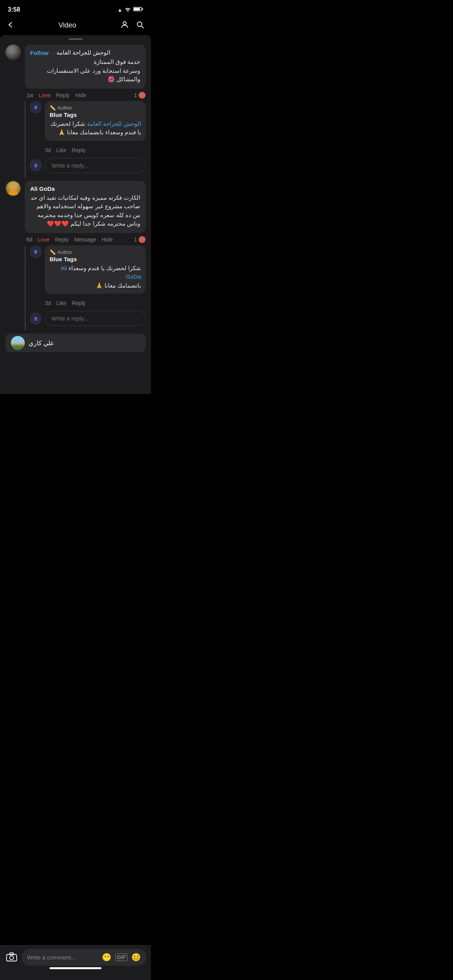 The width and height of the screenshot is (453, 980). Describe the element at coordinates (43, 189) in the screenshot. I see `username-2: Ali GoDa` at that location.